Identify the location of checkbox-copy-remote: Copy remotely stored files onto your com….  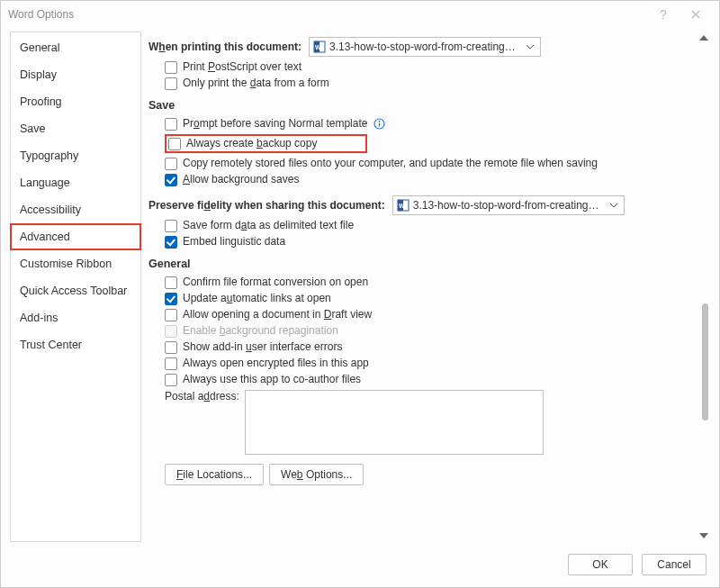
(429, 164).